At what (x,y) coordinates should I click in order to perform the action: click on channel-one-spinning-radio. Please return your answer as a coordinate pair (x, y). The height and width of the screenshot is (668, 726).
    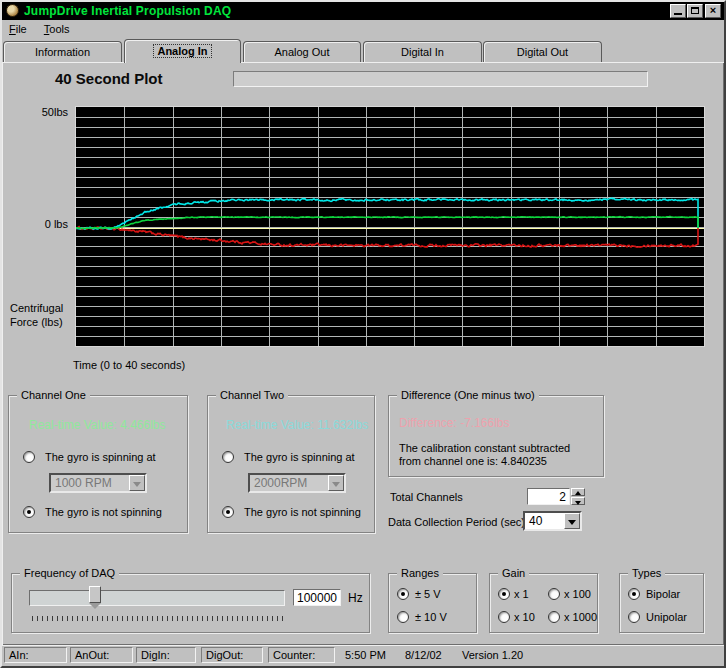
    Looking at the image, I should click on (29, 457).